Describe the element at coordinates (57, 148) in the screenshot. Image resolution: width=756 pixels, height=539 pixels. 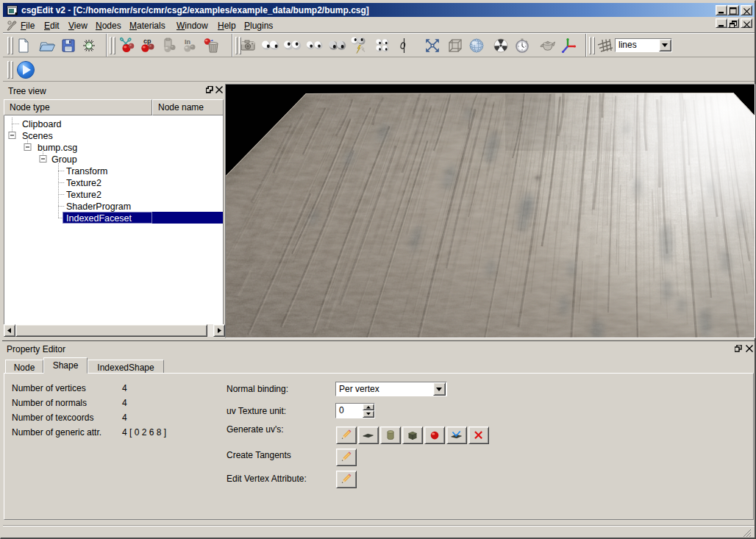
I see `svg-text: bump.csg` at that location.